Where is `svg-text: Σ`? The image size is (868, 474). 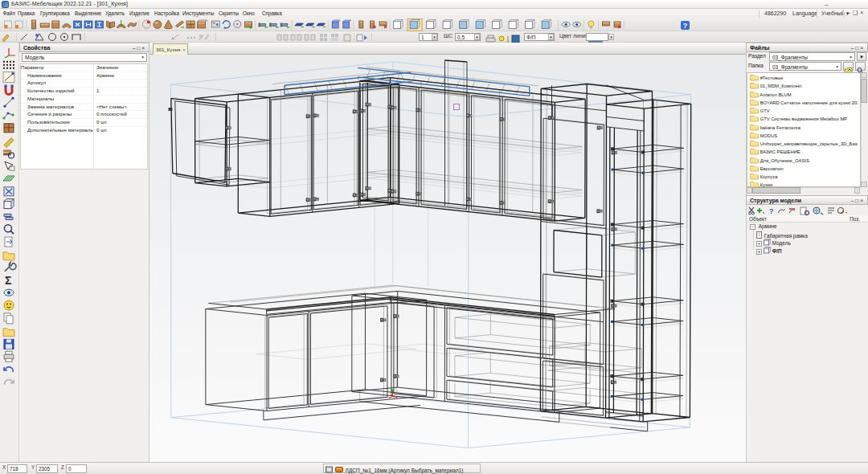 svg-text: Σ is located at coordinates (8, 280).